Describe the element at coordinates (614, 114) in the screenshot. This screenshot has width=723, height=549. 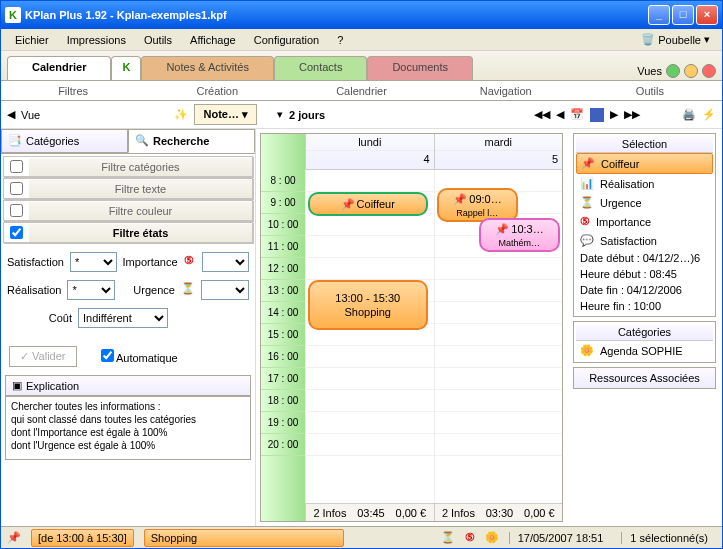
I see `nav-next-icon: ▶` at that location.